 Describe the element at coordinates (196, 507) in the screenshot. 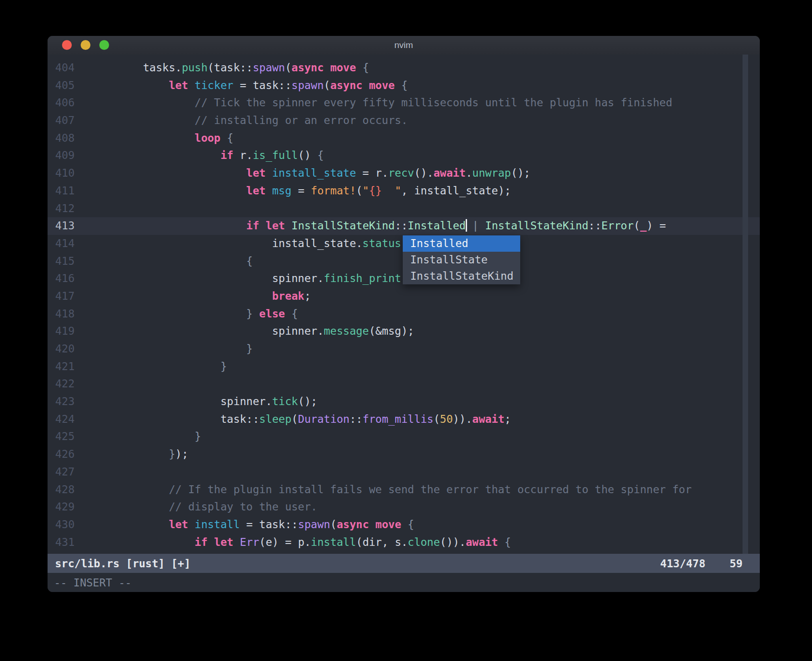

I see `code-text: // display to the user.` at that location.